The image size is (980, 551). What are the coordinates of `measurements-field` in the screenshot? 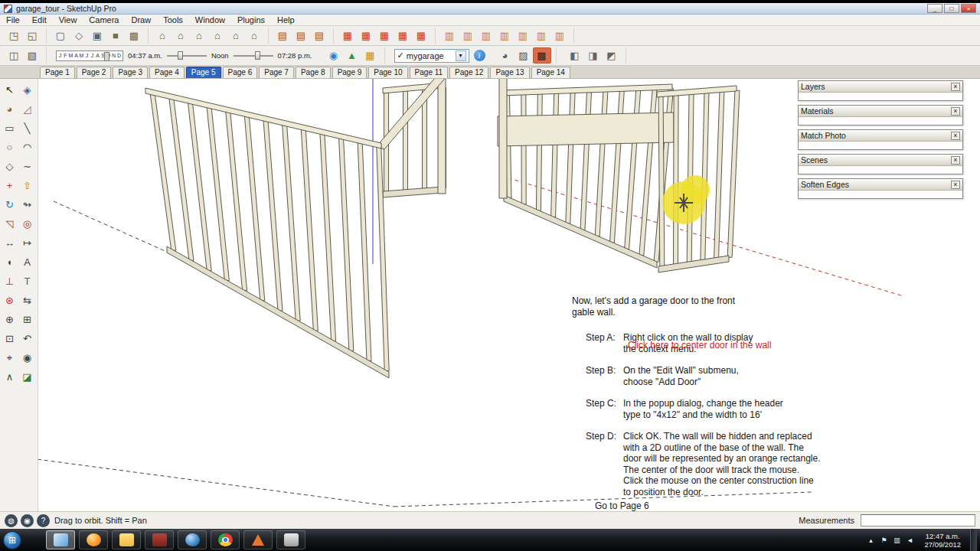 It's located at (918, 520).